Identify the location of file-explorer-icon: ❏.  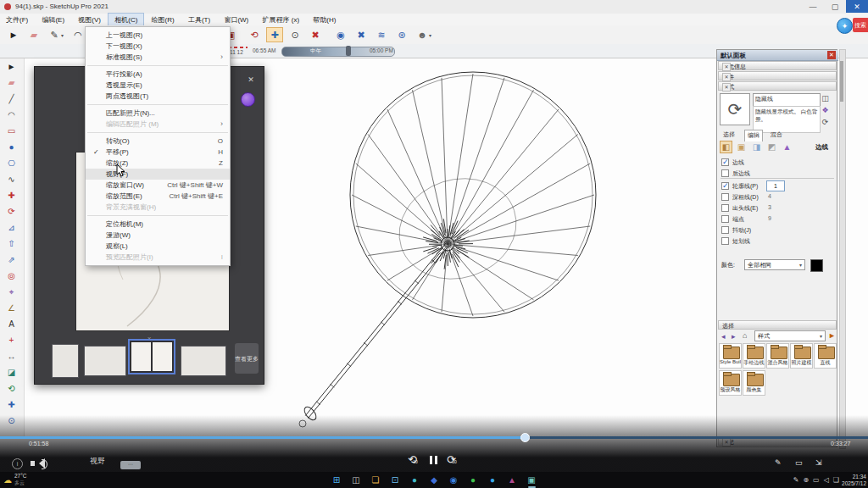
(376, 480).